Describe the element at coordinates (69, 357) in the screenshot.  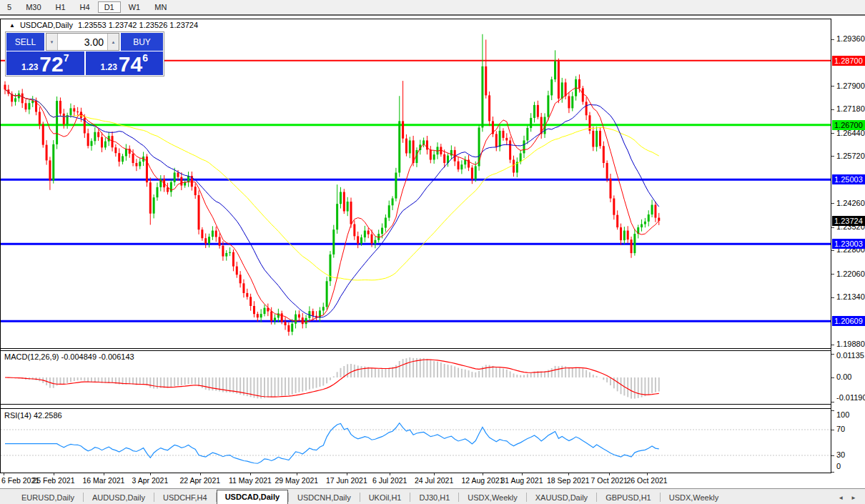
I see `macd-label: MACD(12,26,9) -0.004849 -0.006143` at that location.